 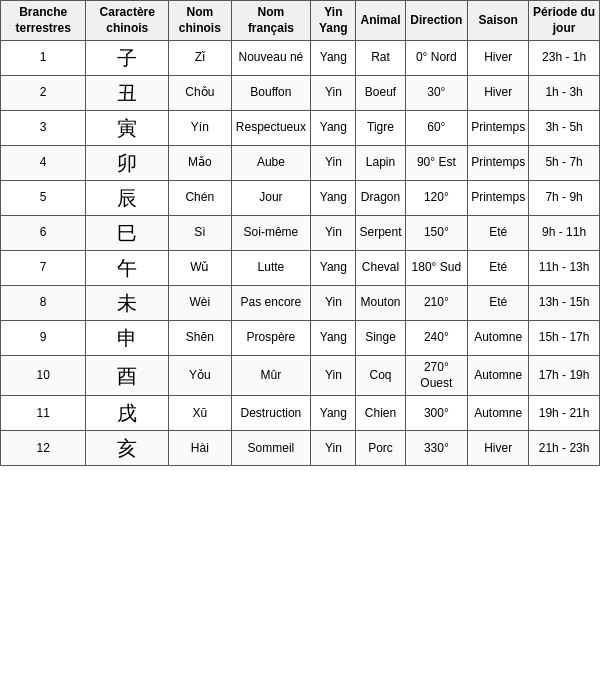 I want to click on header-nom-chinois: Nom chinois, so click(x=200, y=21).